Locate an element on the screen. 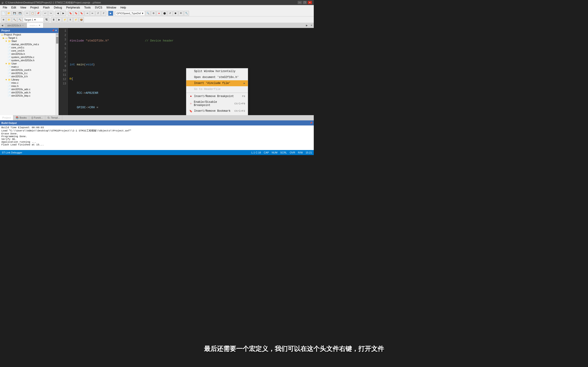  stop-button: ⬤ is located at coordinates (164, 13).